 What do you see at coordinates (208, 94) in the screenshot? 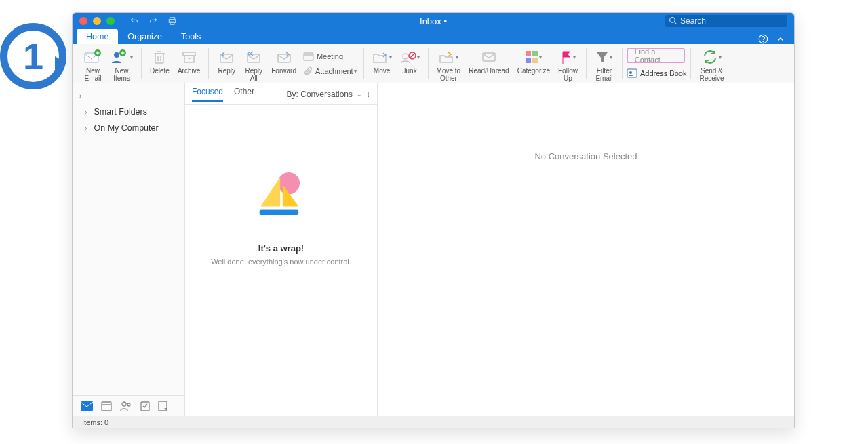
I see `focused-tab: Focused` at bounding box center [208, 94].